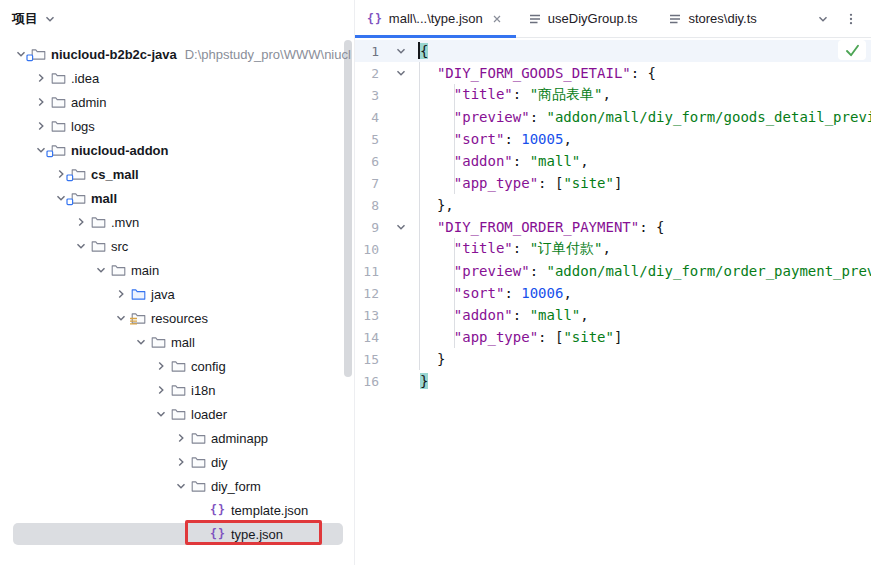 This screenshot has height=565, width=871. What do you see at coordinates (178, 534) in the screenshot?
I see `tree-item-type-json: {}type.json` at bounding box center [178, 534].